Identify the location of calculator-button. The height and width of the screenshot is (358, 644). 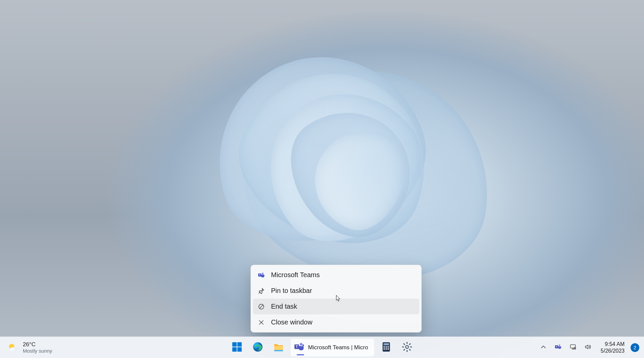
(386, 348).